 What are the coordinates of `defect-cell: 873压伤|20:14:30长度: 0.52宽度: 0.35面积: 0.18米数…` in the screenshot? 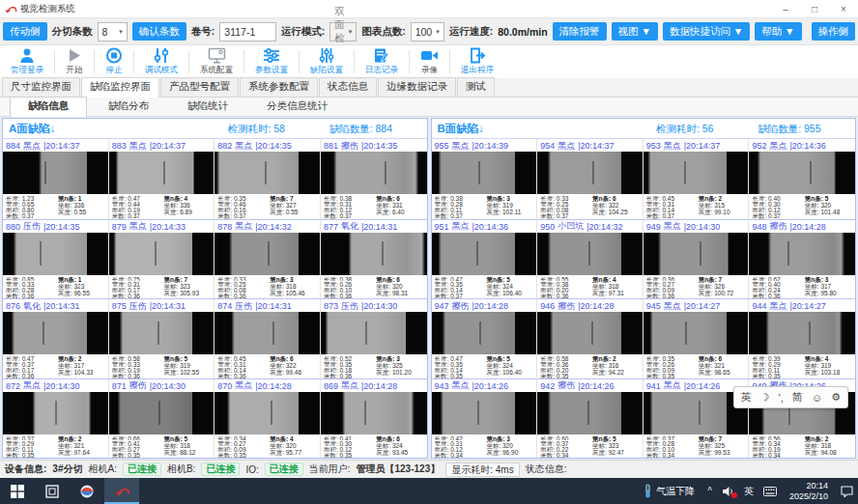 It's located at (374, 338).